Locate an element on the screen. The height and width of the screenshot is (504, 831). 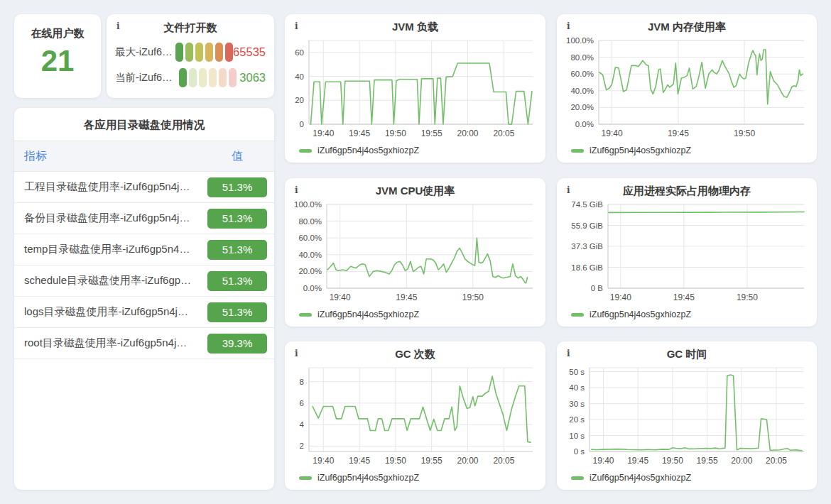
svg-text: 30 s is located at coordinates (577, 404).